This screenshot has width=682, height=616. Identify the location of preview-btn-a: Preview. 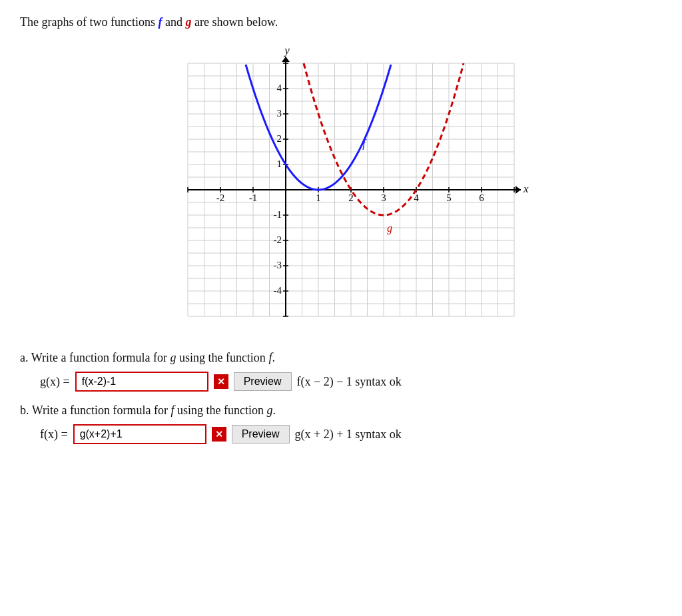
(262, 382).